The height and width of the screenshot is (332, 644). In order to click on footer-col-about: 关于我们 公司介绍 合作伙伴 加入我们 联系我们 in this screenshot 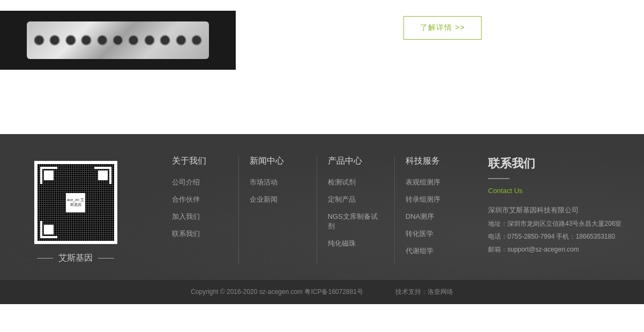, I will do `click(200, 210)`.